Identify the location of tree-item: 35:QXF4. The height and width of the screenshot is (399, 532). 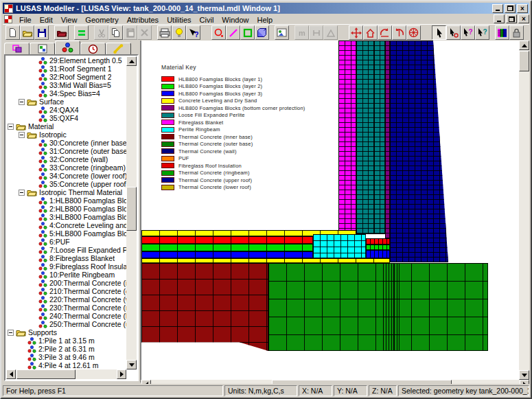
(66, 118).